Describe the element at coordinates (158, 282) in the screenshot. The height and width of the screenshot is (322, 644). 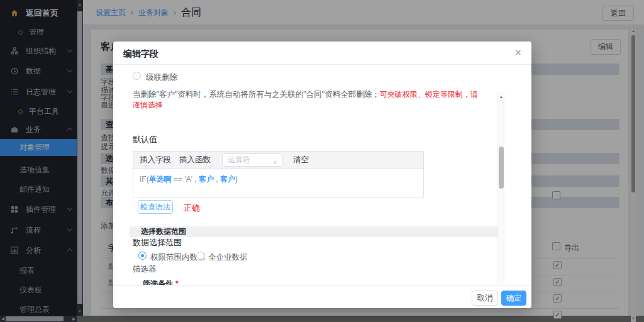
I see `filter-condition-text: 筛选条件` at that location.